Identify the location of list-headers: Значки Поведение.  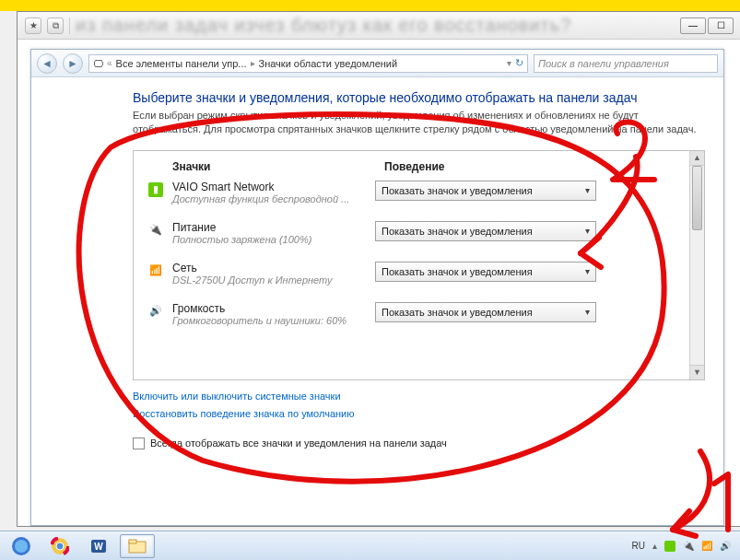
(422, 167).